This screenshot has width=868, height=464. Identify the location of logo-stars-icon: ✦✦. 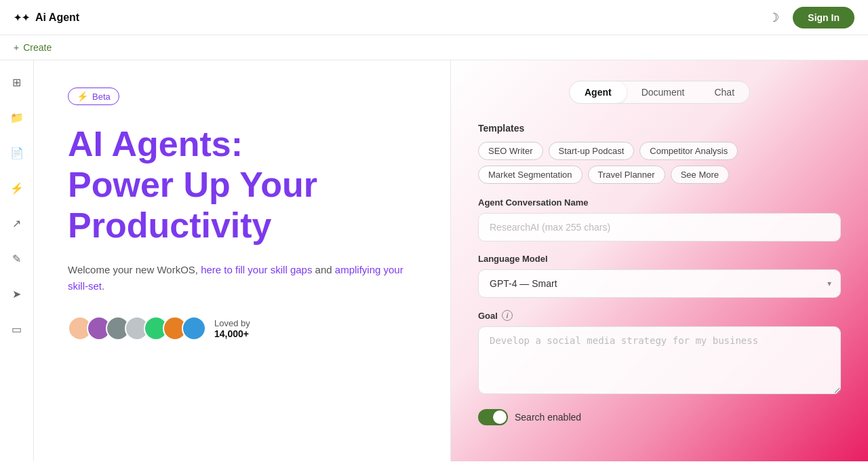
(22, 18).